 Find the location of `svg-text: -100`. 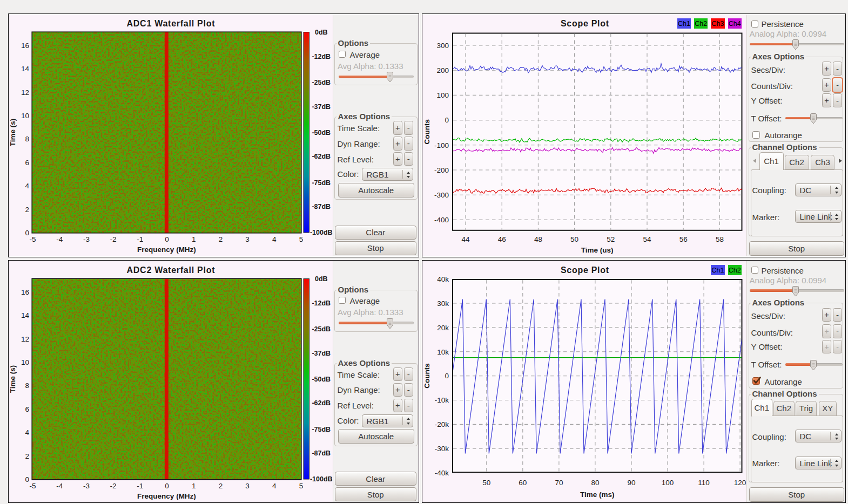

svg-text: -100 is located at coordinates (442, 146).